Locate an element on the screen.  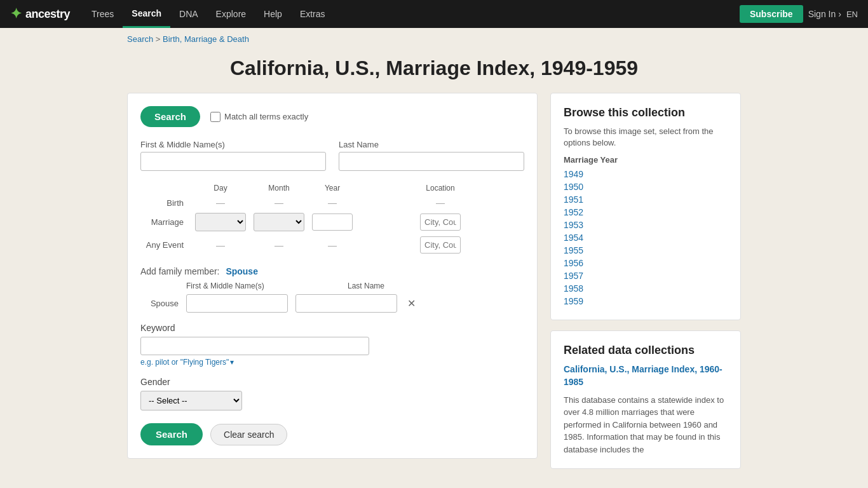
gender-label: Gender is located at coordinates (332, 382).